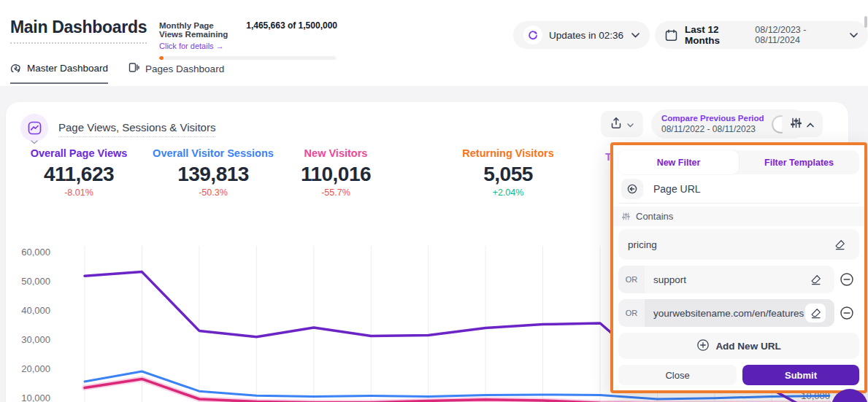  I want to click on compare-label: Compare Previous Period, so click(713, 118).